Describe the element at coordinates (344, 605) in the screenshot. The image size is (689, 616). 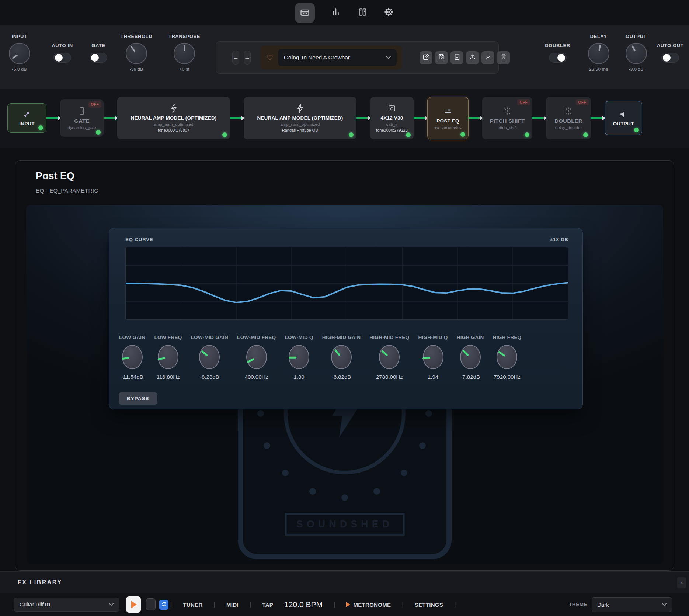
I see `transport-bar: Guitar Riff 01 | TUNER | MIDI | TAP 120.…` at that location.